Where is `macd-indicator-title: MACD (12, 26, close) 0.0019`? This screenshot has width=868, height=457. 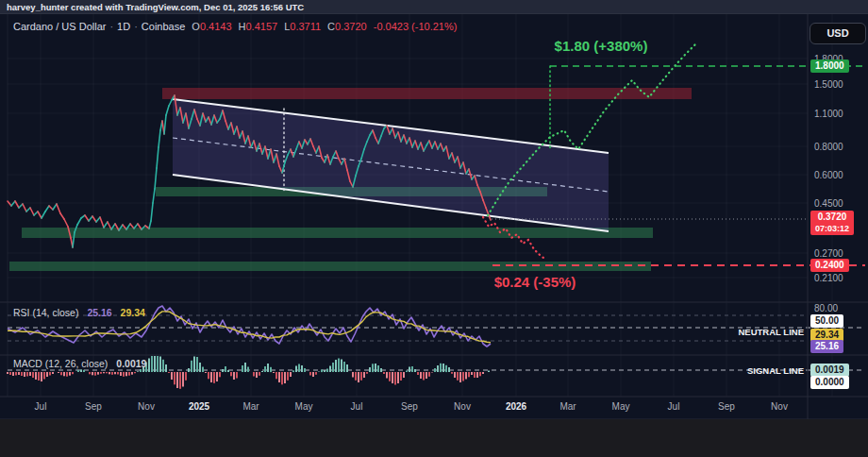 macd-indicator-title: MACD (12, 26, close) 0.0019 is located at coordinates (79, 364).